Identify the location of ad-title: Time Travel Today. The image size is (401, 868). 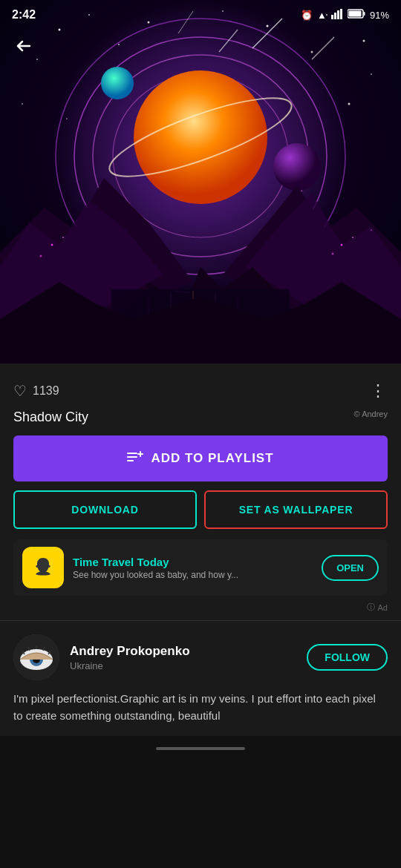
(193, 562).